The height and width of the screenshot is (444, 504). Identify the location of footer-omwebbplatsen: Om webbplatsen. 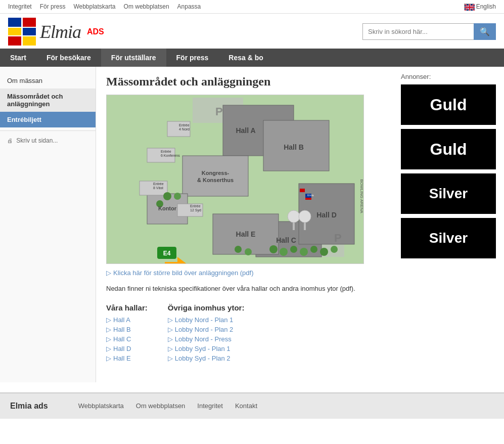
(161, 406).